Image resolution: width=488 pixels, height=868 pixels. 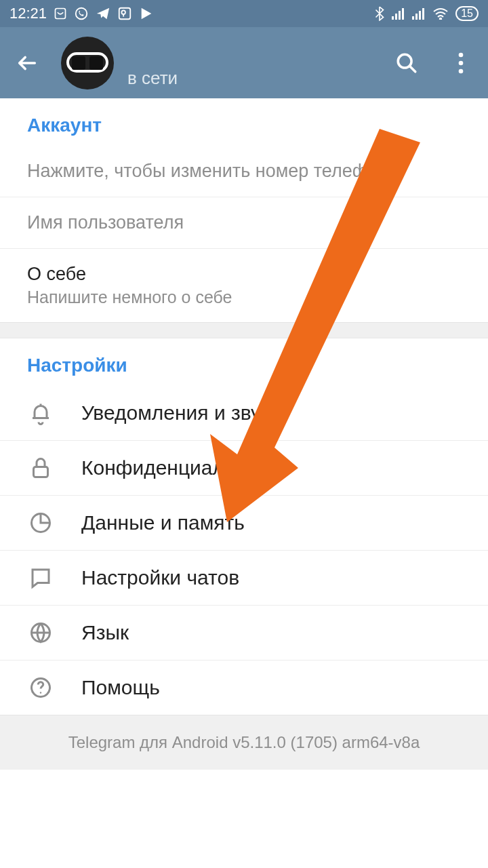 I want to click on lock-icon, so click(x=41, y=468).